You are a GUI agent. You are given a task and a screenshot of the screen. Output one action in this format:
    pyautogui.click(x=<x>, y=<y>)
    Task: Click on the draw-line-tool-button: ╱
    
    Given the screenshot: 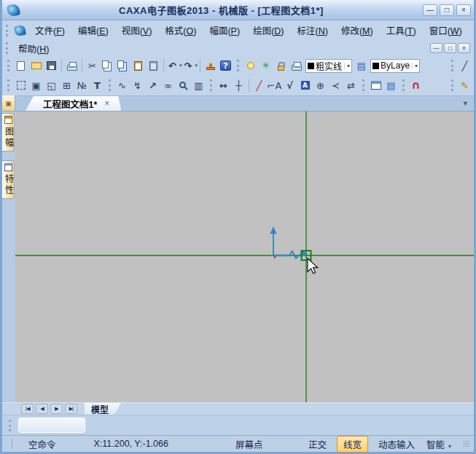 What is the action you would take?
    pyautogui.click(x=465, y=66)
    